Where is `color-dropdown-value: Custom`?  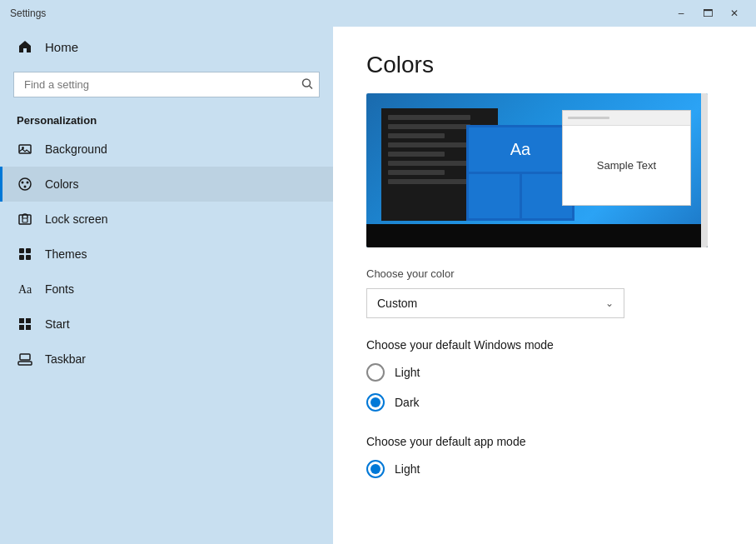
color-dropdown-value: Custom is located at coordinates (397, 303).